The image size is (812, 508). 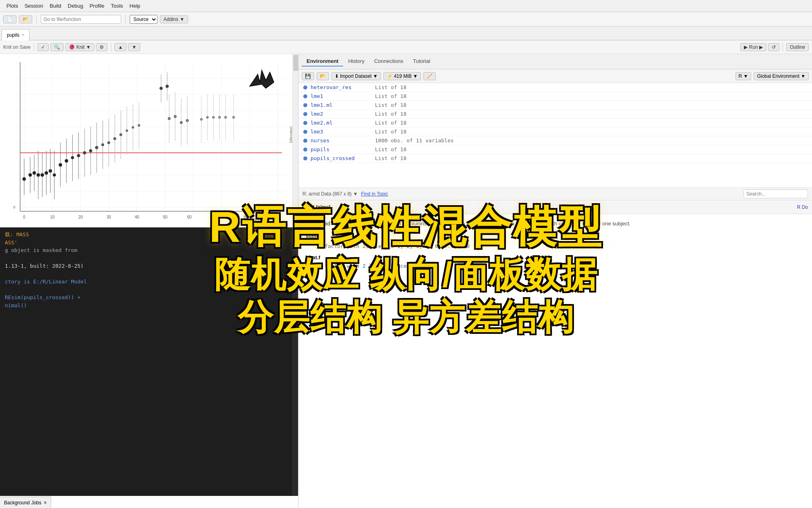 I want to click on var-name-lme2: lme2, so click(x=343, y=114).